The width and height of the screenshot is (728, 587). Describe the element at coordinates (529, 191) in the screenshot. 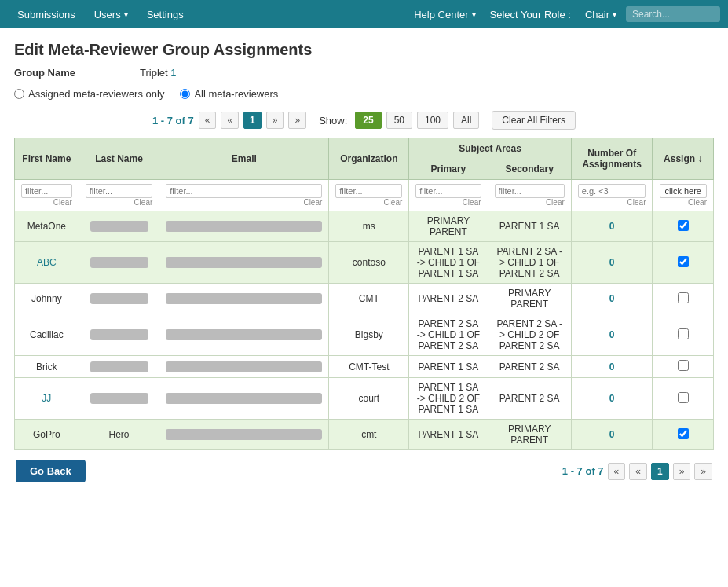

I see `filter-secondary` at that location.